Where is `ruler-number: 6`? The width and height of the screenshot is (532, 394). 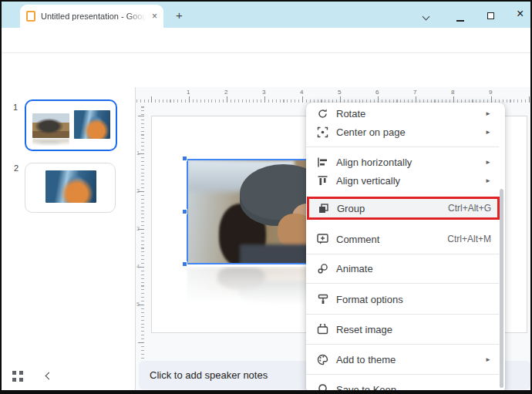 ruler-number: 6 is located at coordinates (377, 93).